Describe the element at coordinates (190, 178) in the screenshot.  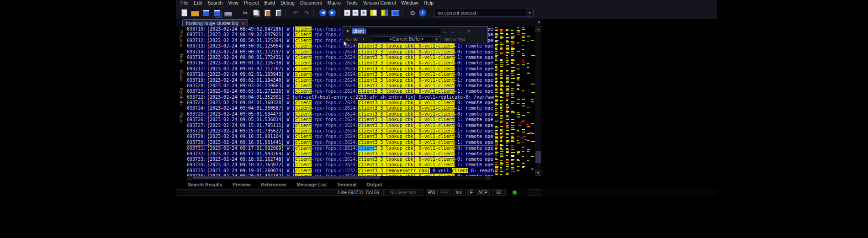
I see `scroll-left-icon: ←` at that location.